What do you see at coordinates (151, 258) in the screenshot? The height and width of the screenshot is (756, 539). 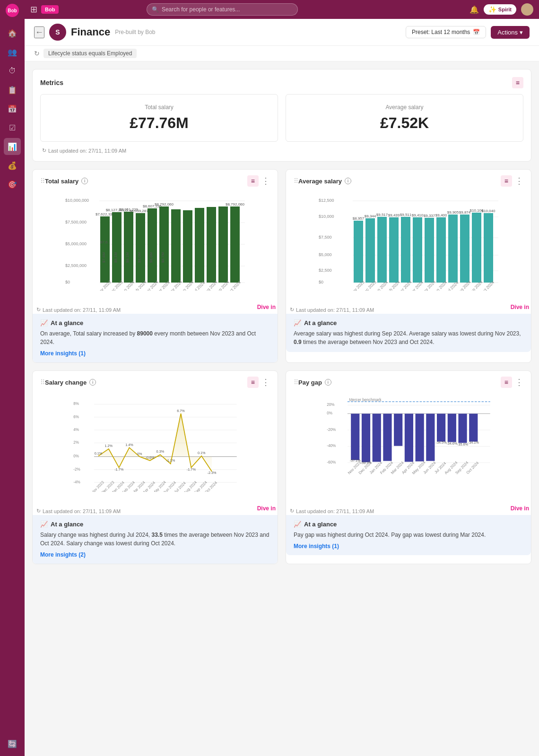 I see `svg-text: $8,6M` at bounding box center [151, 258].